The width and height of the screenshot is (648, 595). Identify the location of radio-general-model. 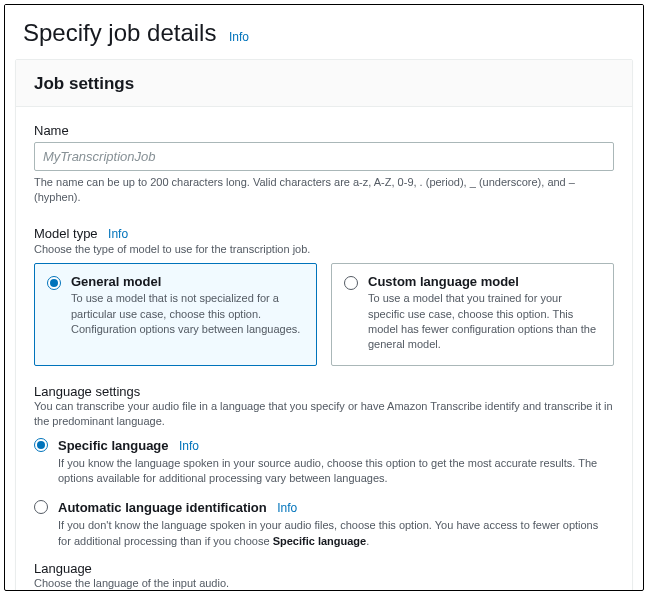
(54, 283).